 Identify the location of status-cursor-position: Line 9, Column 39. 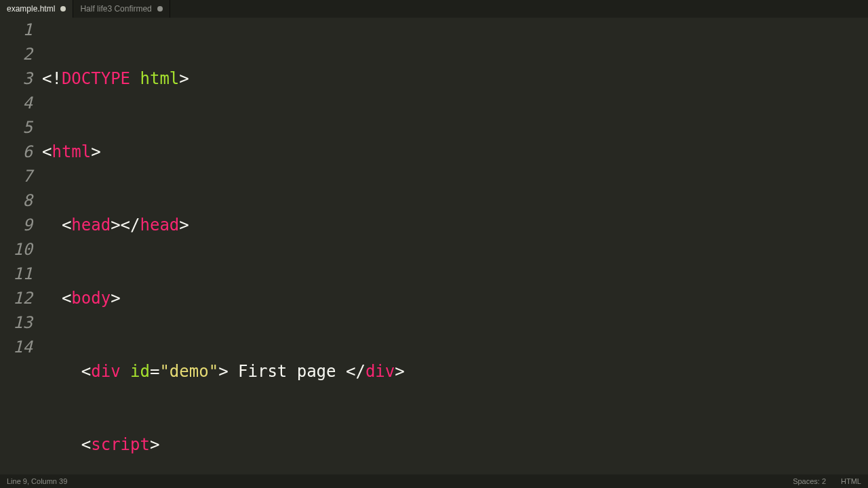
(37, 481).